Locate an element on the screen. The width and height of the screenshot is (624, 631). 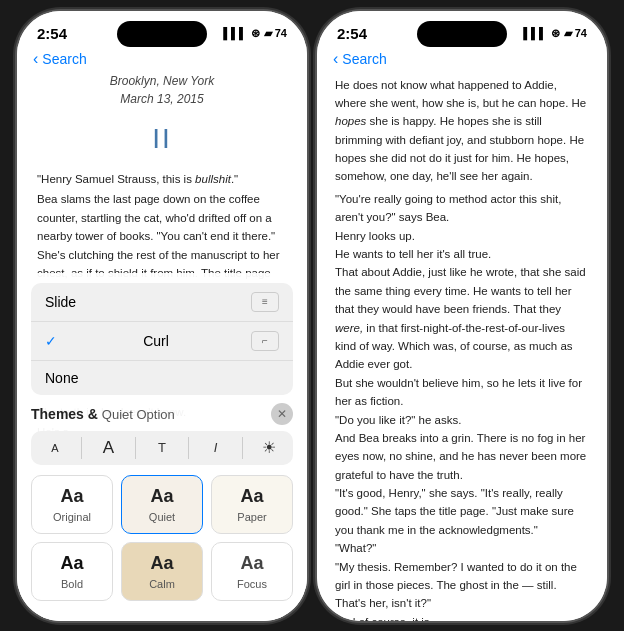
right-time: 2:54 is located at coordinates (352, 34).